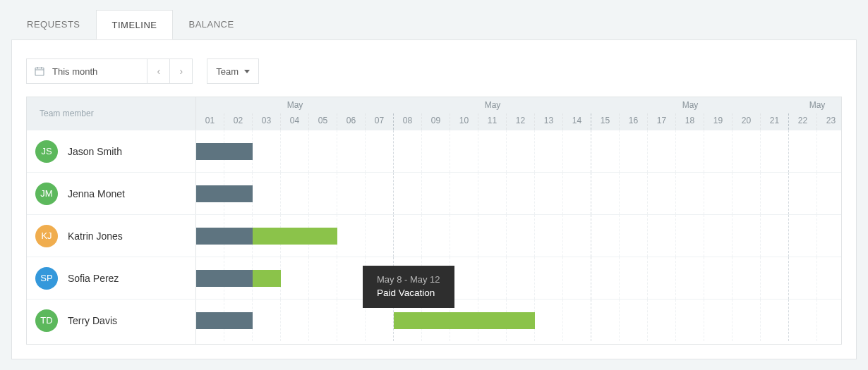 Image resolution: width=868 pixels, height=370 pixels. What do you see at coordinates (434, 193) in the screenshot?
I see `table-row: JMJenna Monet` at bounding box center [434, 193].